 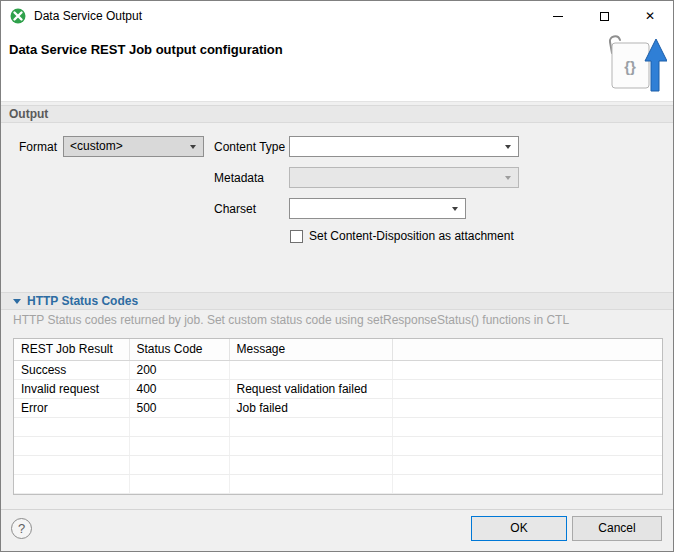 What do you see at coordinates (72, 370) in the screenshot?
I see `table-cell: Success` at bounding box center [72, 370].